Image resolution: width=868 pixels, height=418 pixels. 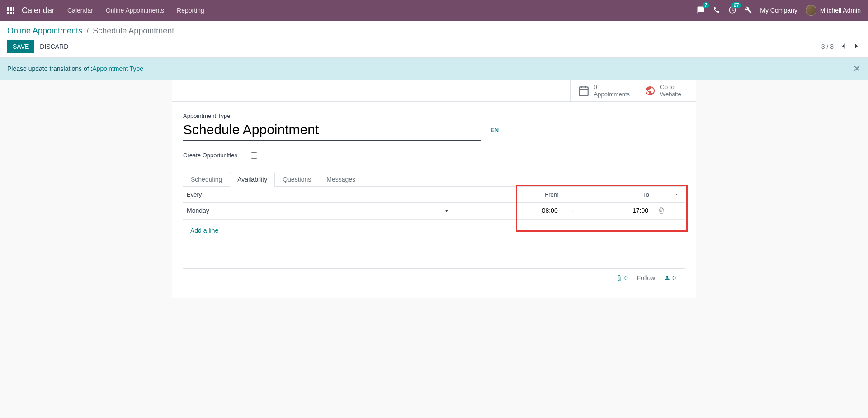 I want to click on pager-text: 3 / 3, so click(x=827, y=47).